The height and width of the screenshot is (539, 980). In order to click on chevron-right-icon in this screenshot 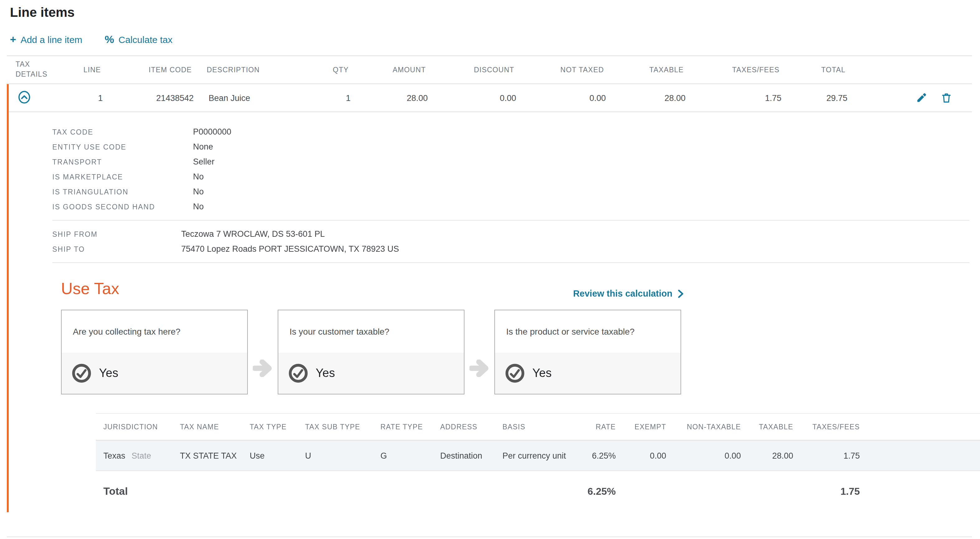, I will do `click(681, 293)`.